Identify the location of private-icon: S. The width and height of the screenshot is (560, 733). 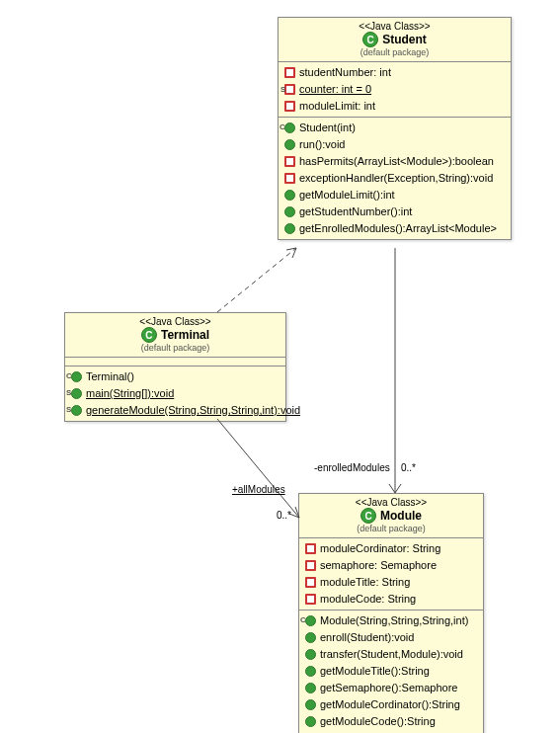
(290, 89).